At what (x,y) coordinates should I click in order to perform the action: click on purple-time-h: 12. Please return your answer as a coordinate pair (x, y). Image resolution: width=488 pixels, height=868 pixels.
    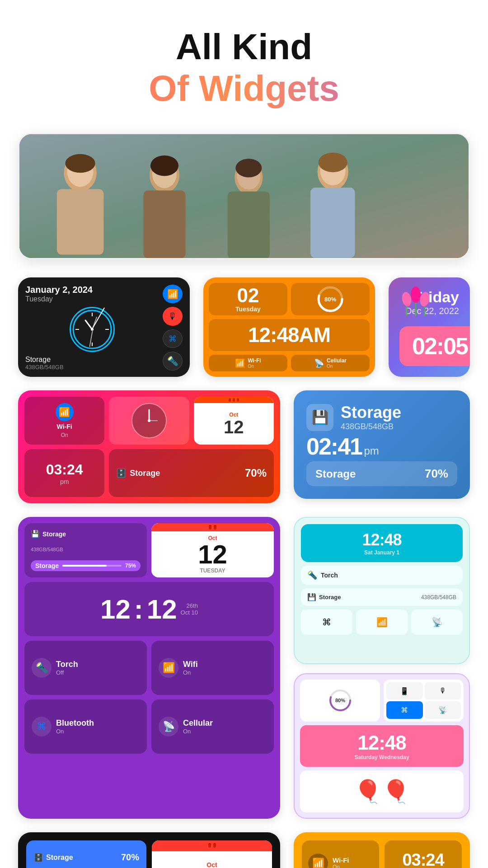
    Looking at the image, I should click on (116, 609).